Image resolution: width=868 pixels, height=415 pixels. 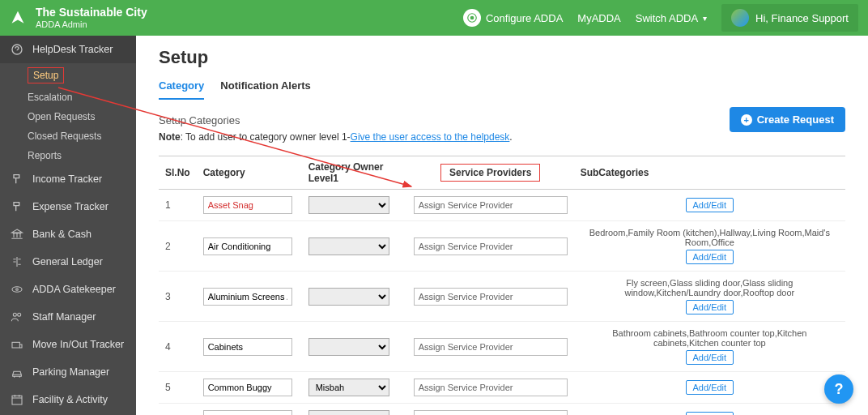 What do you see at coordinates (355, 173) in the screenshot?
I see `col-owner: Category Owner Level1` at bounding box center [355, 173].